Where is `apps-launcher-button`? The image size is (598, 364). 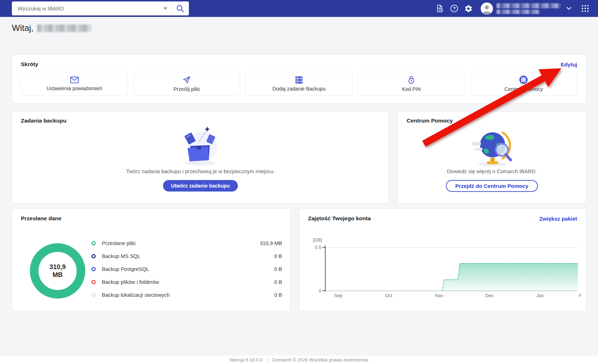
apps-launcher-button is located at coordinates (585, 9).